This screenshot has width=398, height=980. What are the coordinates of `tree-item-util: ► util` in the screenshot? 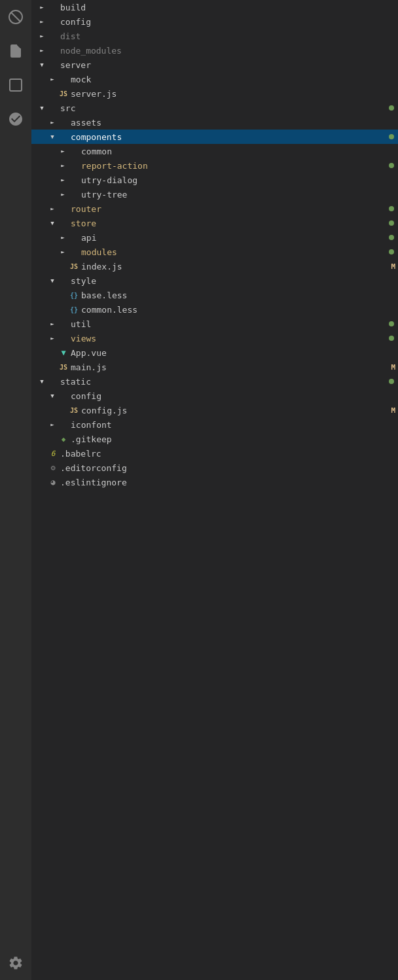 It's located at (215, 324).